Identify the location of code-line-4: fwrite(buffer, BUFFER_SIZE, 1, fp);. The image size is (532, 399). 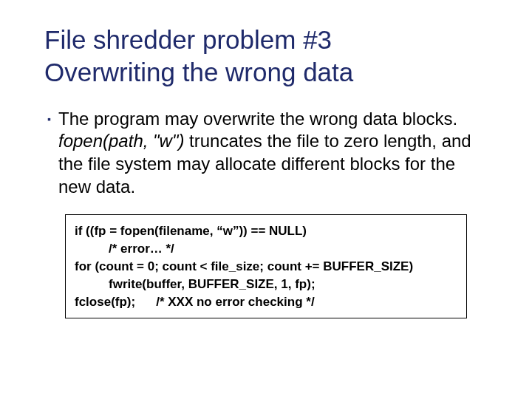
(266, 284).